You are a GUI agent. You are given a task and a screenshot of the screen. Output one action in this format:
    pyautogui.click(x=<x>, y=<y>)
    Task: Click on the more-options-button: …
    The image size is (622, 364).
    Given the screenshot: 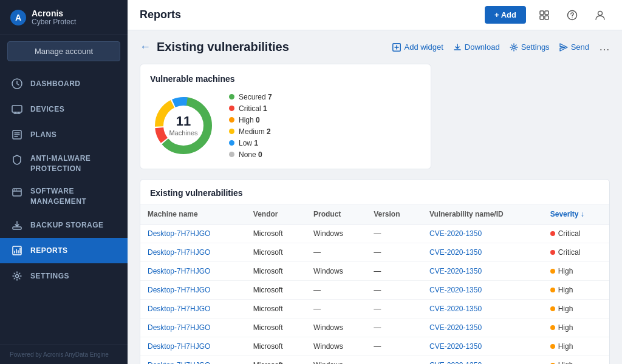 What is the action you would take?
    pyautogui.click(x=604, y=47)
    